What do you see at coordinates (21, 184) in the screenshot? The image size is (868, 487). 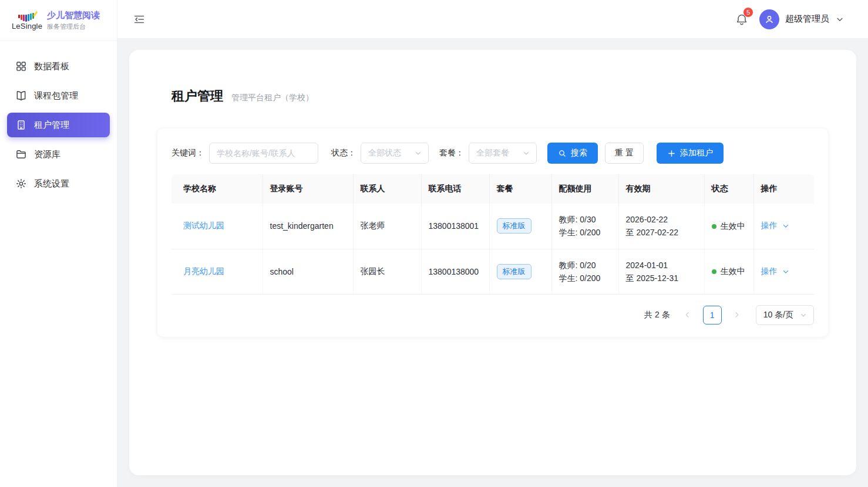 I see `gear-icon` at bounding box center [21, 184].